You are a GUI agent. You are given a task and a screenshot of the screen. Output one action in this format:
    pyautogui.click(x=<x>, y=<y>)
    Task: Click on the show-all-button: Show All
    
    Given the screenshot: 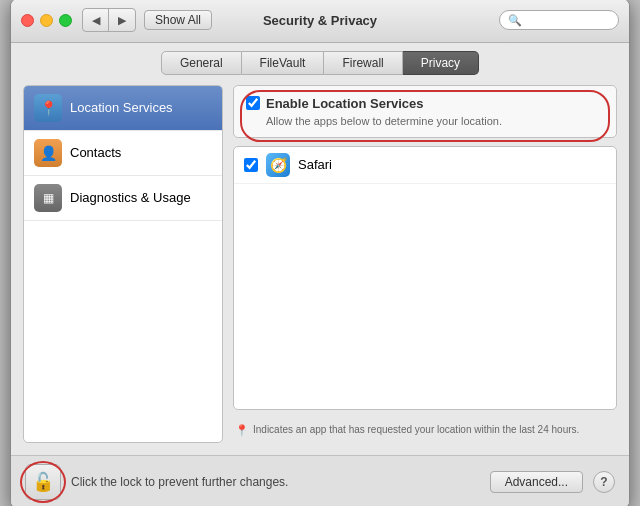 What is the action you would take?
    pyautogui.click(x=178, y=20)
    